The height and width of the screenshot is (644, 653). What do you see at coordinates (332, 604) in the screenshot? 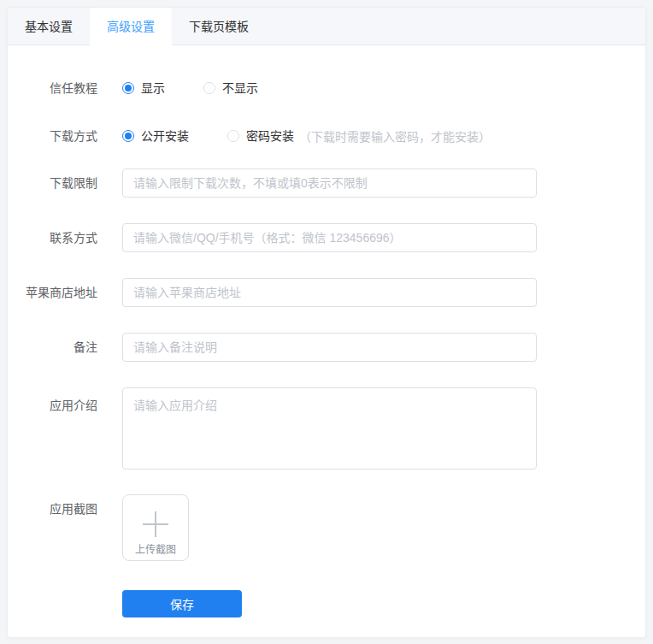
I see `save-row: 保存` at bounding box center [332, 604].